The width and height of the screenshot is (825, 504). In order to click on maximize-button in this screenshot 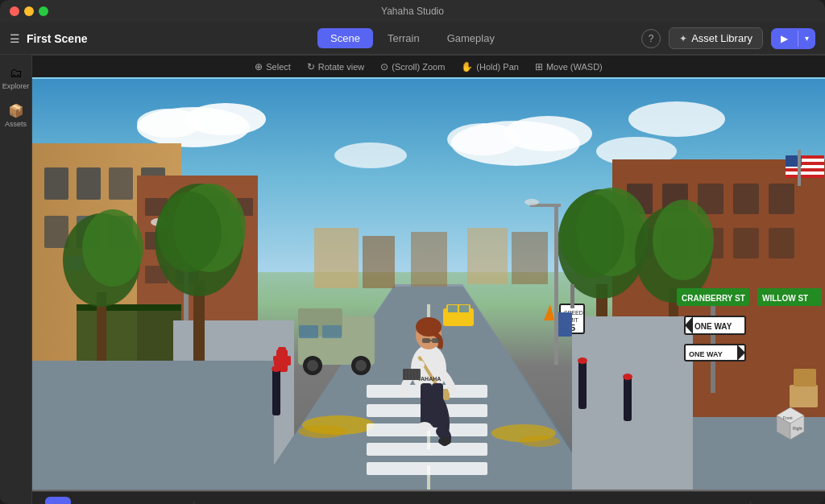, I will do `click(44, 11)`.